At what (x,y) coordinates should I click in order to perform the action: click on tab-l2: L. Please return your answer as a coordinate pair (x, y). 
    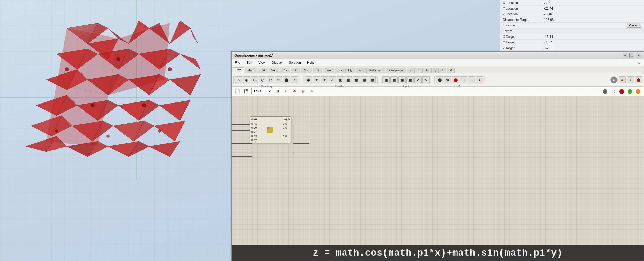
    Looking at the image, I should click on (443, 70).